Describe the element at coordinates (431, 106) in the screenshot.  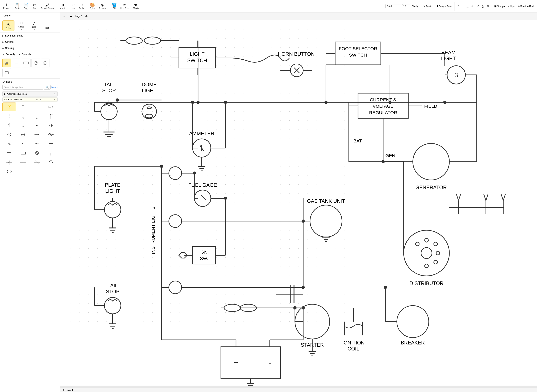
I see `svg-text: FIELD` at that location.